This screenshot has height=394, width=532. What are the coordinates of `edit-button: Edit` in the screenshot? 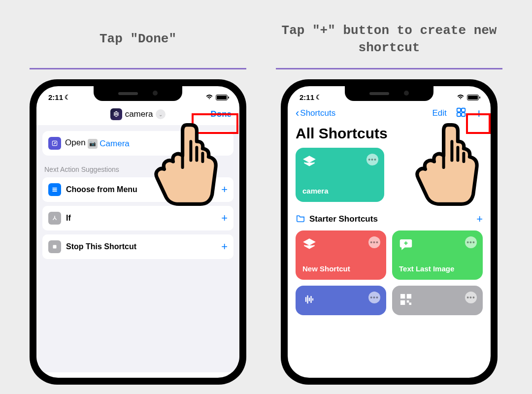 It's located at (439, 113).